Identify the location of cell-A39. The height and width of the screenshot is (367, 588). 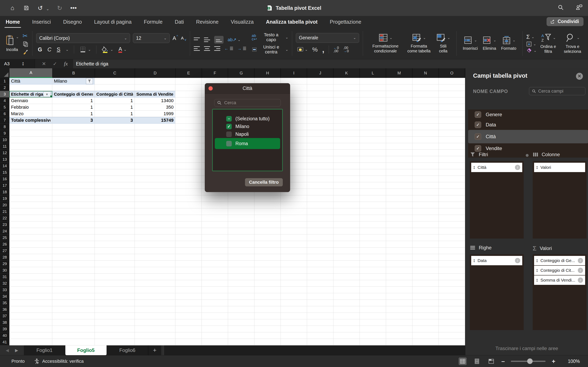
(31, 329).